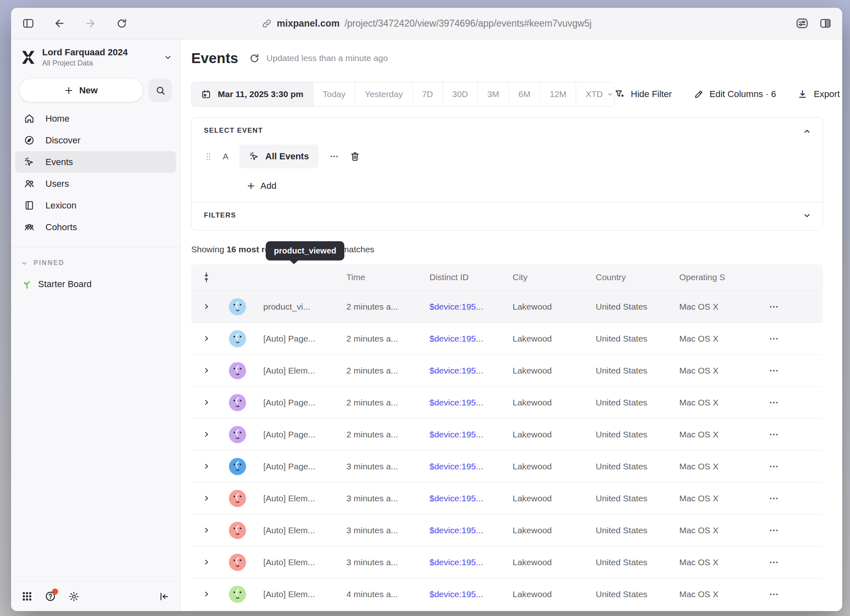 Image resolution: width=850 pixels, height=616 pixels. What do you see at coordinates (595, 94) in the screenshot?
I see `preset-xtd: XTD` at bounding box center [595, 94].